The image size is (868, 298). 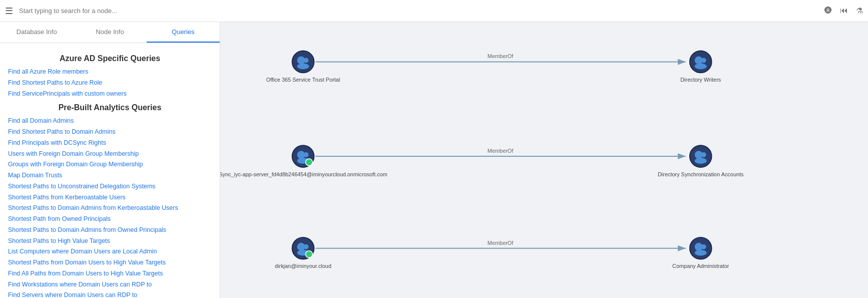 I want to click on edge-label-1: MemberOf, so click(x=501, y=56).